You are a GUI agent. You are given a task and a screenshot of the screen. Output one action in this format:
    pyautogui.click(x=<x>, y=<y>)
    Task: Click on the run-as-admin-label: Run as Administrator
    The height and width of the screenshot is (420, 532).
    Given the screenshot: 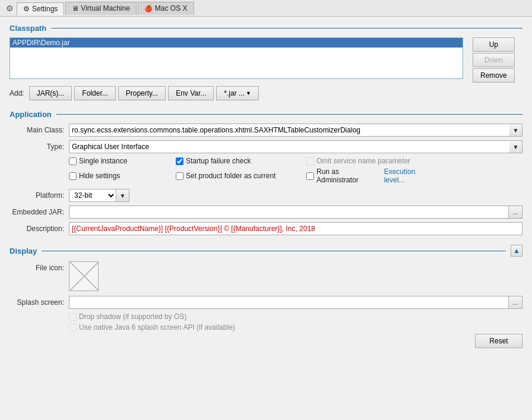 What is the action you would take?
    pyautogui.click(x=349, y=176)
    